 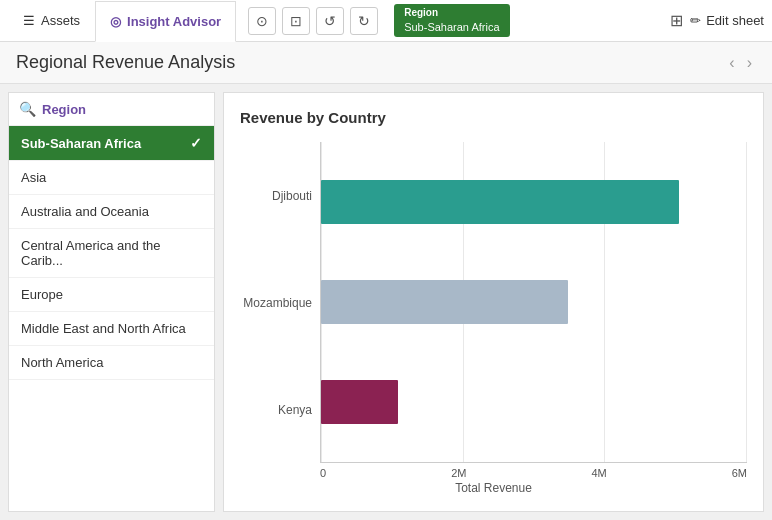 What do you see at coordinates (313, 21) in the screenshot?
I see `nav-toolbar-icons: ⊙ ⊡ ↺ ↻` at bounding box center [313, 21].